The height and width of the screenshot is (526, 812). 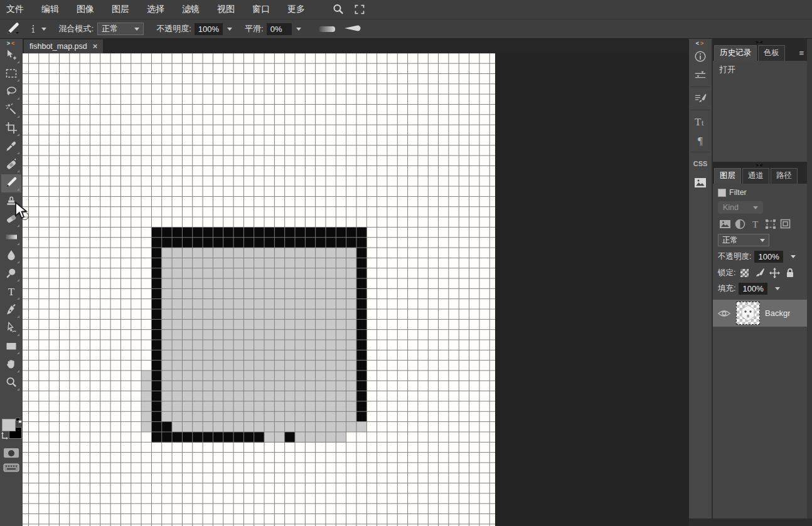 What do you see at coordinates (700, 98) in the screenshot?
I see `brush-settings-icon` at bounding box center [700, 98].